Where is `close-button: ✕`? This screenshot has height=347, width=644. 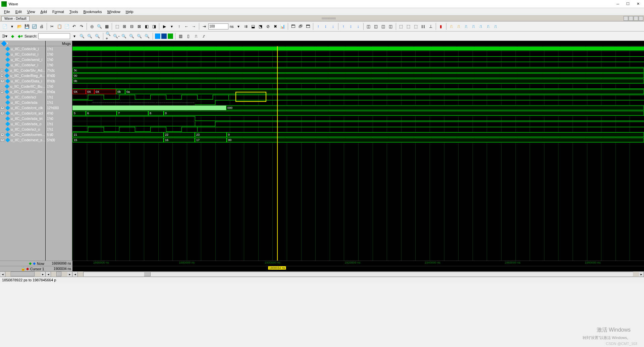
close-button: ✕ is located at coordinates (638, 4).